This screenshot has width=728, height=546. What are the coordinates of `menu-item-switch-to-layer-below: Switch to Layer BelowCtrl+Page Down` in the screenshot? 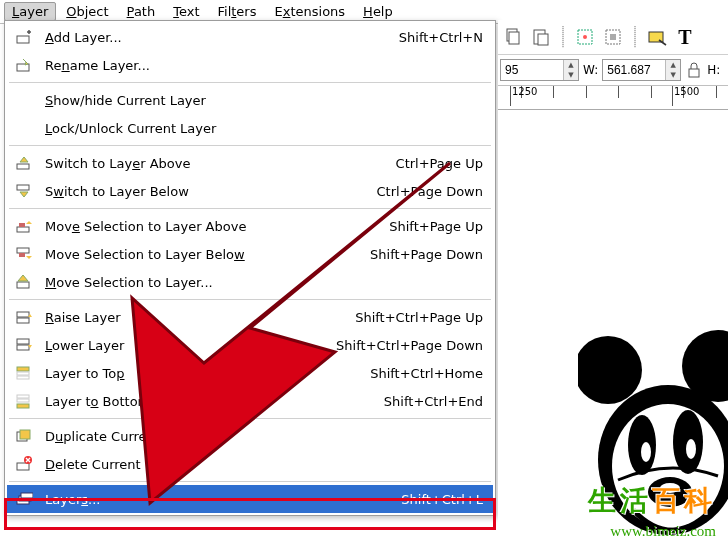 It's located at (250, 191).